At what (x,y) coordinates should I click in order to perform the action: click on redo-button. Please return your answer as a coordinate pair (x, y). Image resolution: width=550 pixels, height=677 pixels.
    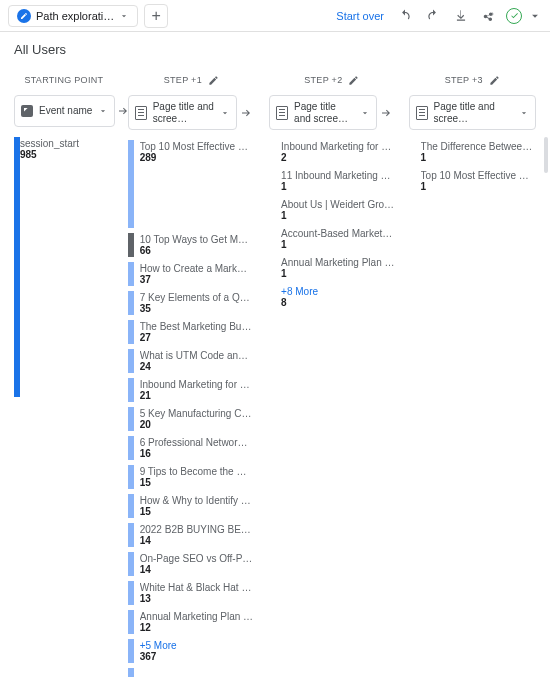
    Looking at the image, I should click on (433, 16).